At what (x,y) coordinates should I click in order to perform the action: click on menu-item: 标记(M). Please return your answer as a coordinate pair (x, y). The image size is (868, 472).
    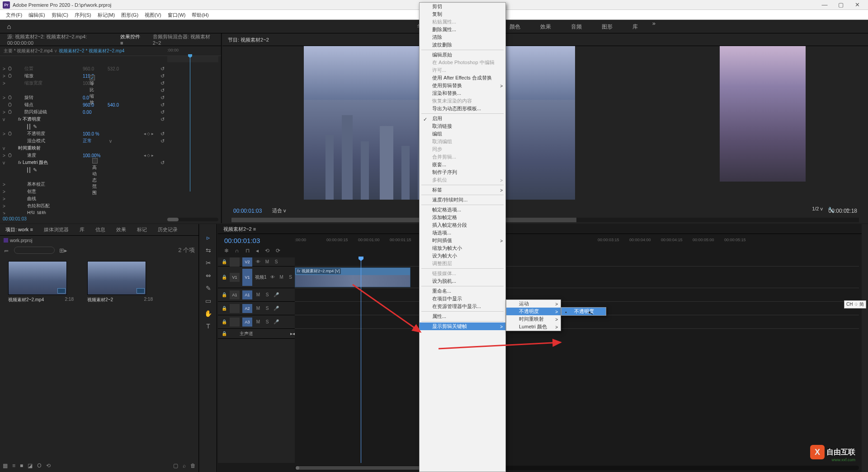
    Looking at the image, I should click on (107, 15).